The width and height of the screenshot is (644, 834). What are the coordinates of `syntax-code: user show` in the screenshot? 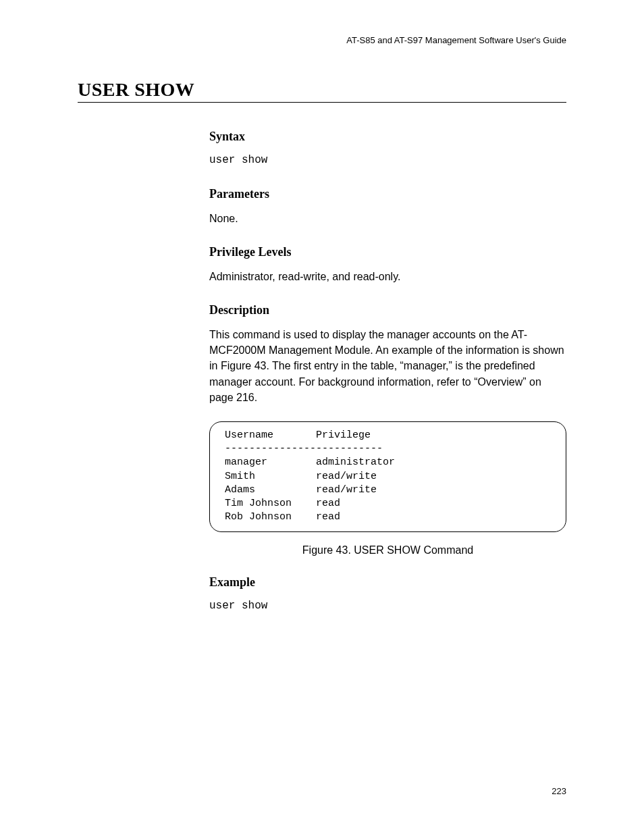 It's located at (387, 161).